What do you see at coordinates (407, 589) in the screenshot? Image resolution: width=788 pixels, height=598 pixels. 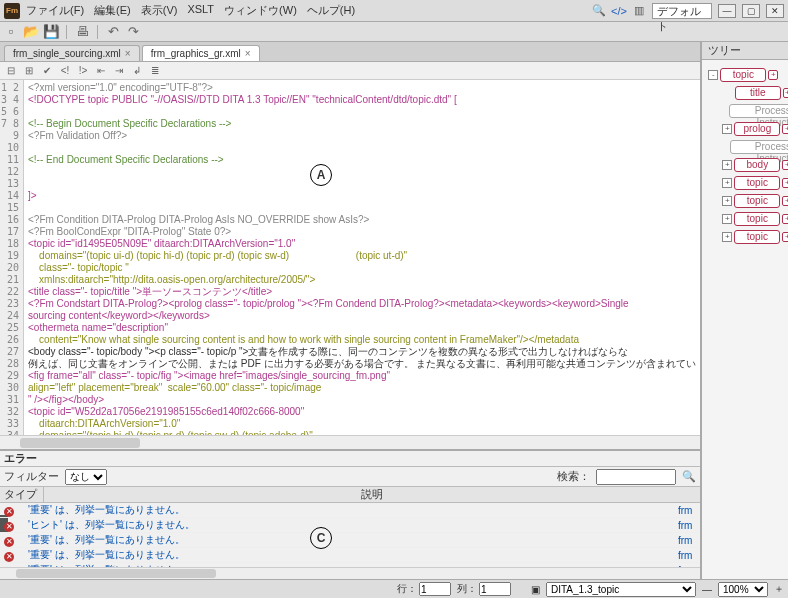 I see `row-label: 行：` at bounding box center [407, 589].